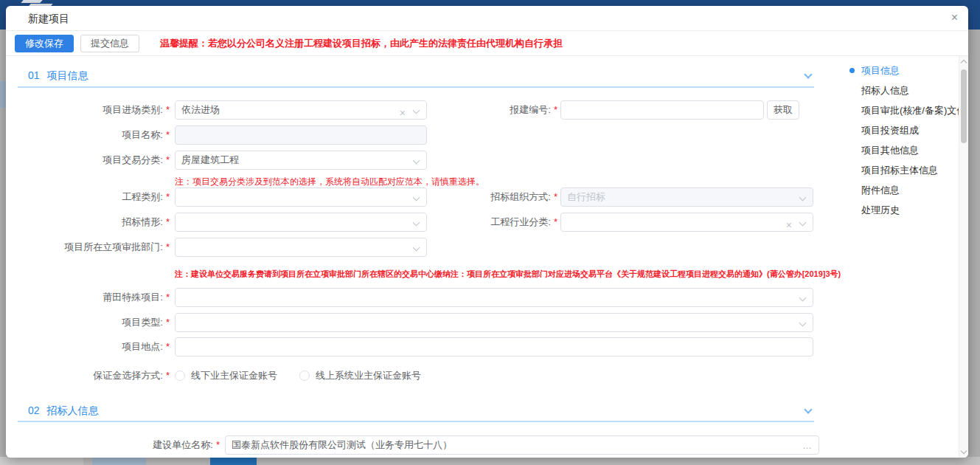 This screenshot has height=465, width=980. What do you see at coordinates (49, 19) in the screenshot?
I see `dialog-title: 新建项目` at bounding box center [49, 19].